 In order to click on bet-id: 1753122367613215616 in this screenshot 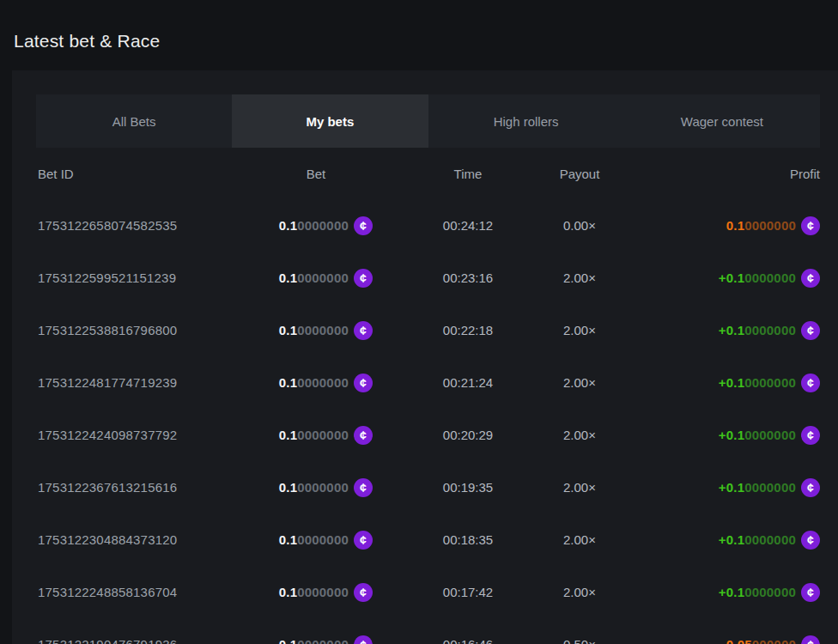, I will do `click(137, 488)`.